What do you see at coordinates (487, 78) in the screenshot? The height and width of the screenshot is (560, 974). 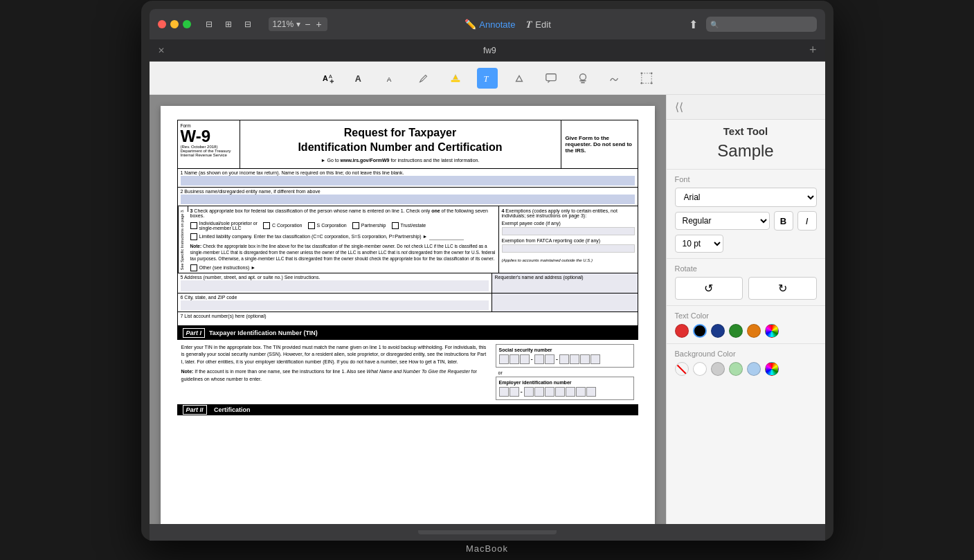 I see `text-tool-icon: T` at bounding box center [487, 78].